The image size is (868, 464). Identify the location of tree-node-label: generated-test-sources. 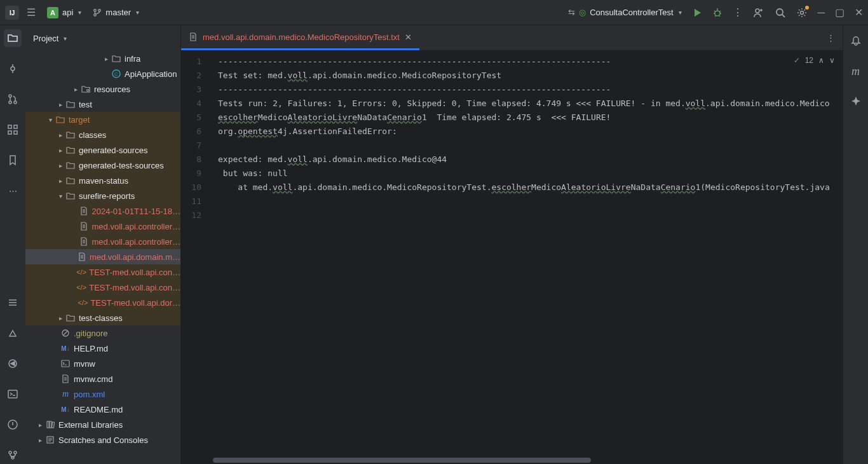
(121, 165).